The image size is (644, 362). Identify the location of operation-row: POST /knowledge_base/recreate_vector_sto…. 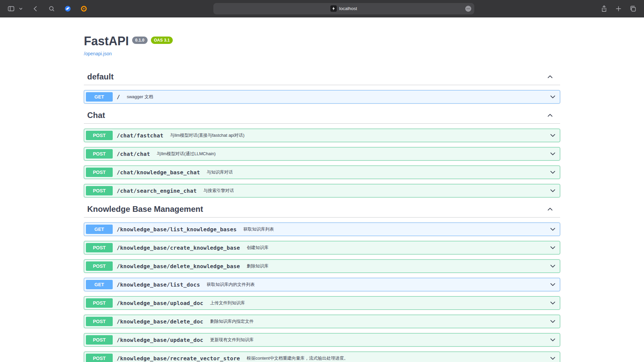
(322, 357).